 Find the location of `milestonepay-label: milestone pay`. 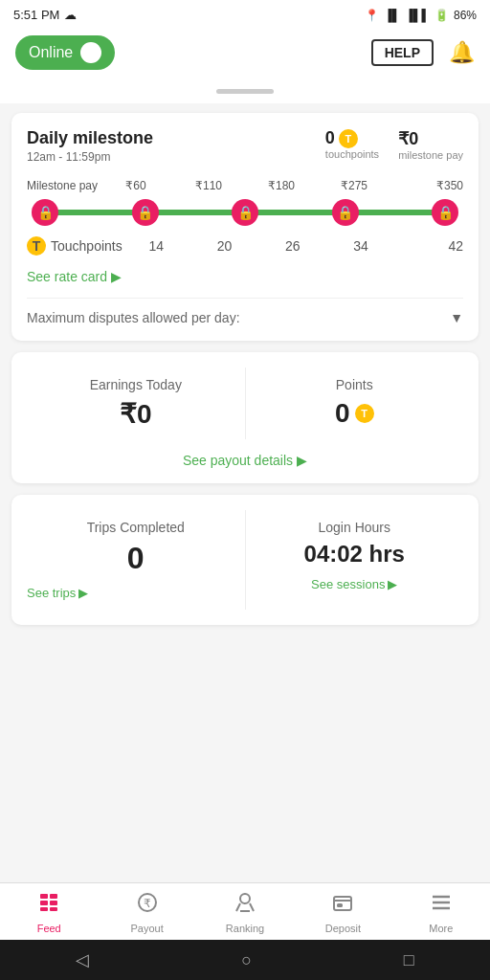

milestonepay-label: milestone pay is located at coordinates (431, 155).